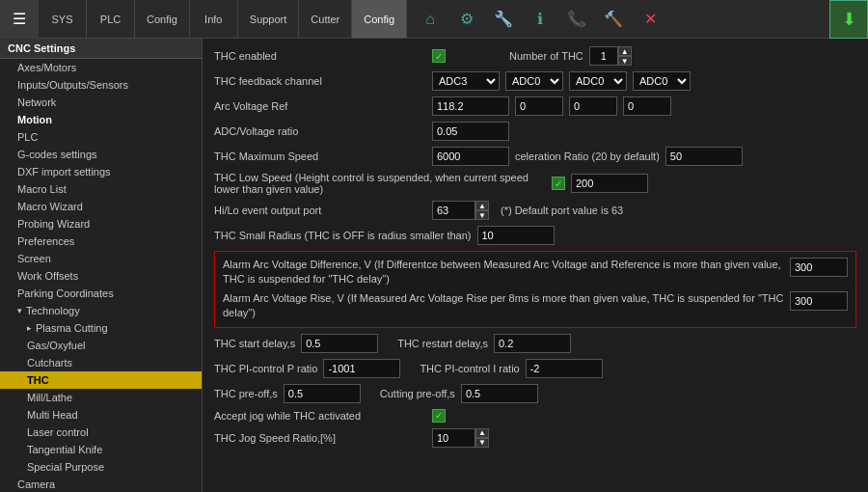 The image size is (868, 492). I want to click on pre-off-item: THC pre-off,s, so click(287, 394).